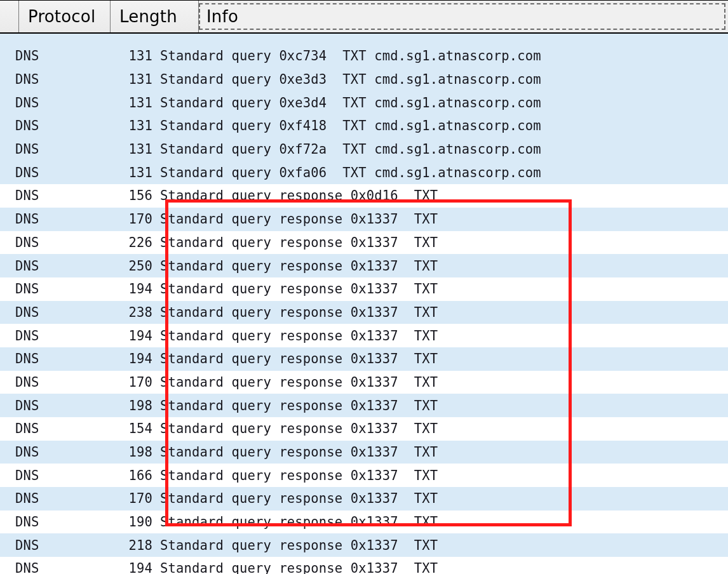 The width and height of the screenshot is (728, 574). What do you see at coordinates (116, 429) in the screenshot?
I see `cell-length: 154` at bounding box center [116, 429].